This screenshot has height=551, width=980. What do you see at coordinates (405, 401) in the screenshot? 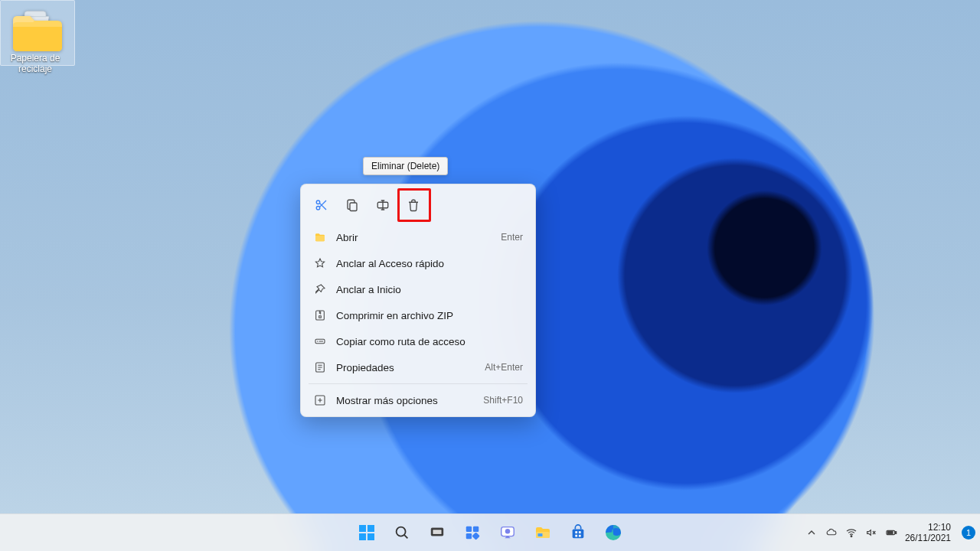
I see `menu-item-label: Mostrar más opciones` at bounding box center [405, 401].